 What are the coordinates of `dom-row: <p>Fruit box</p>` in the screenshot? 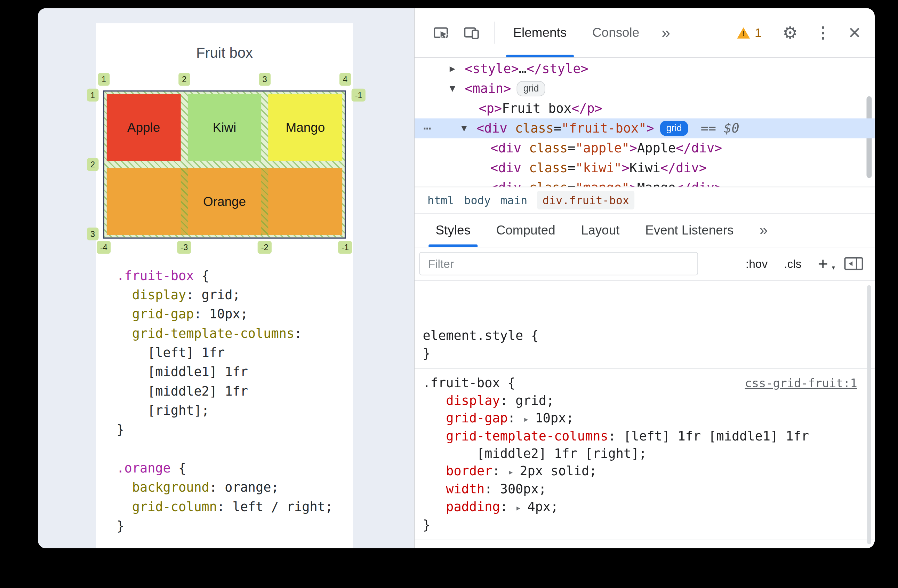 It's located at (644, 108).